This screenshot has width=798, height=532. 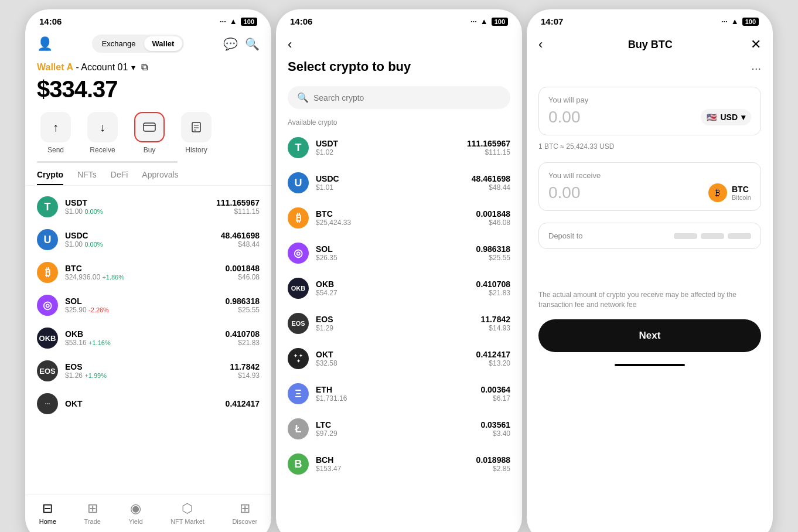 I want to click on okt-icon: ···, so click(x=47, y=404).